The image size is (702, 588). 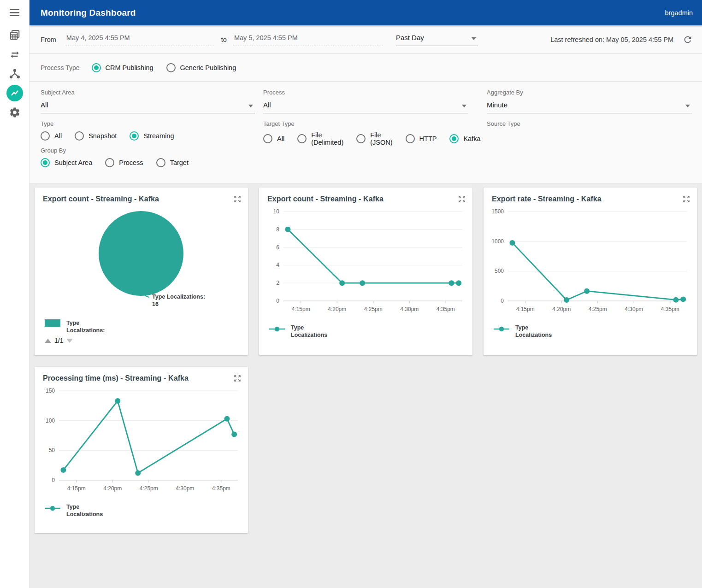 What do you see at coordinates (277, 212) in the screenshot?
I see `svg-text: 10` at bounding box center [277, 212].